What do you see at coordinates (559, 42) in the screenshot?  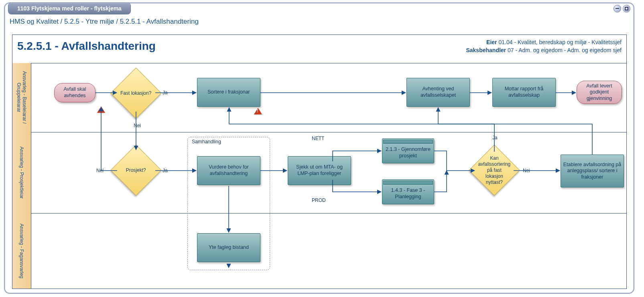 I see `owner-value: 01.04 - Kvalitet, beredskap og miljø - K…` at bounding box center [559, 42].